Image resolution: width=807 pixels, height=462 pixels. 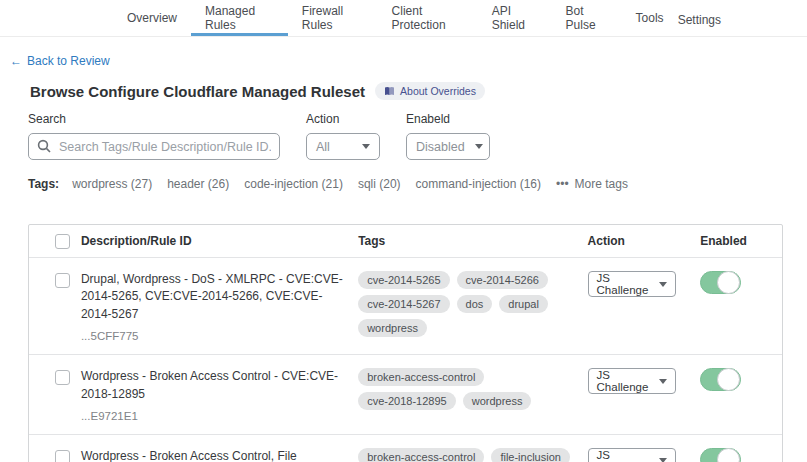 What do you see at coordinates (468, 455) in the screenshot?
I see `rule-tags: broken-access-controlfile-inclusionwordp…` at bounding box center [468, 455].